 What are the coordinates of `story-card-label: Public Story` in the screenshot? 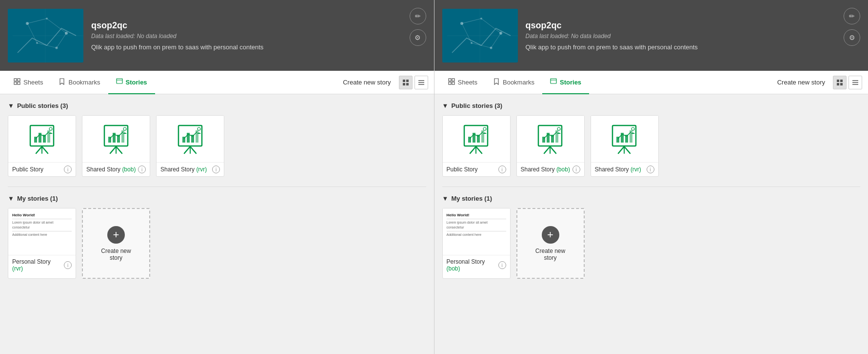 It's located at (28, 169).